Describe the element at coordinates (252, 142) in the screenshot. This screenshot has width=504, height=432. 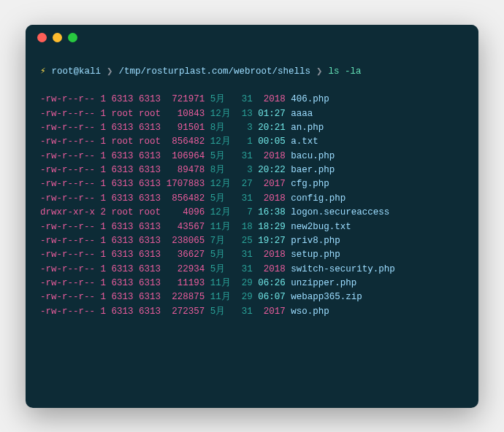
I see `listing-row: -rw-r--r-- 1 root root 856482 12月 1 00:0…` at that location.